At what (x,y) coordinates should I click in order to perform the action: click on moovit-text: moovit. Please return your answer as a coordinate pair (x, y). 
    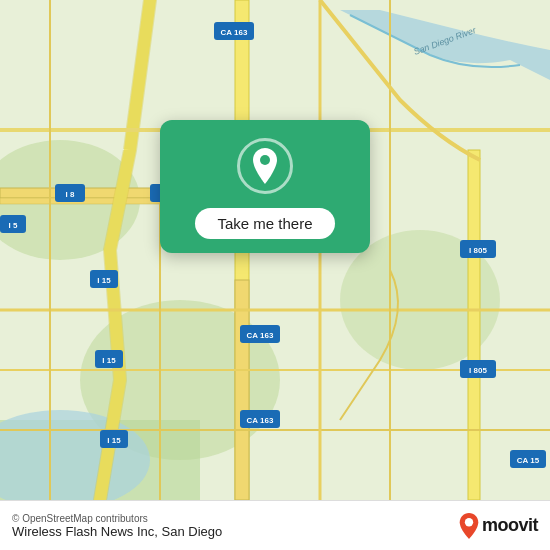
    Looking at the image, I should click on (510, 526).